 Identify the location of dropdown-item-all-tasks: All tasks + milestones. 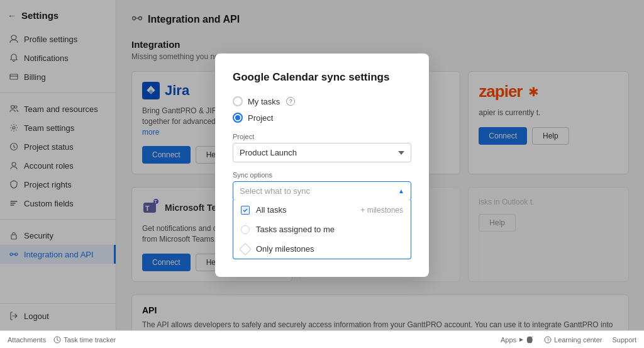
(322, 210).